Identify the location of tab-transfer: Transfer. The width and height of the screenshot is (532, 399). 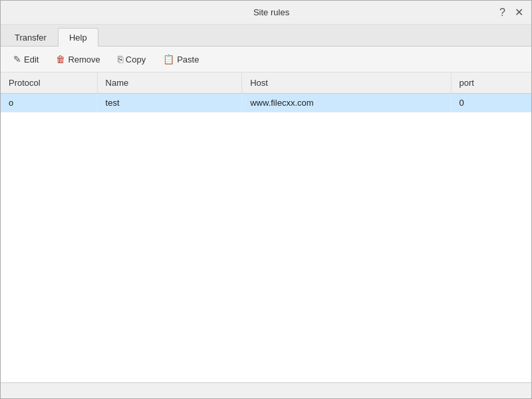
(31, 37).